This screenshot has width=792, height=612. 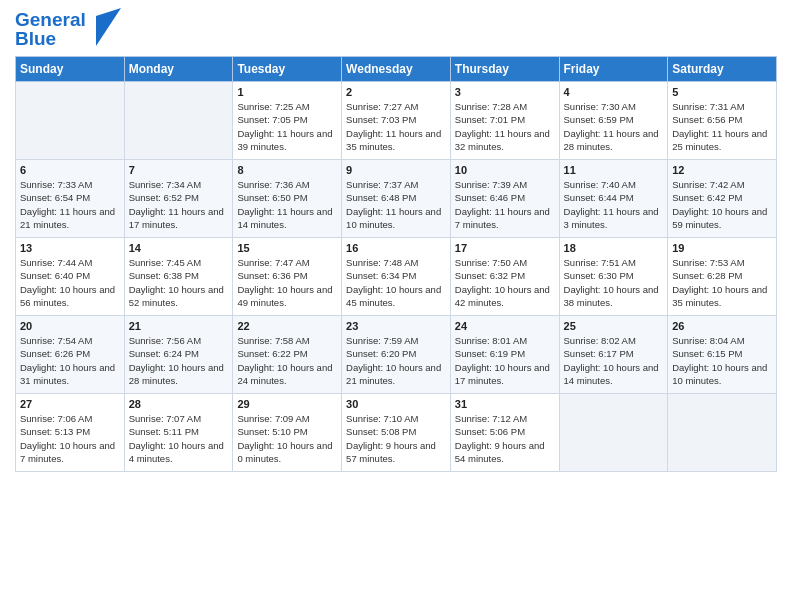 I want to click on weekday-header-friday: Friday, so click(x=614, y=70).